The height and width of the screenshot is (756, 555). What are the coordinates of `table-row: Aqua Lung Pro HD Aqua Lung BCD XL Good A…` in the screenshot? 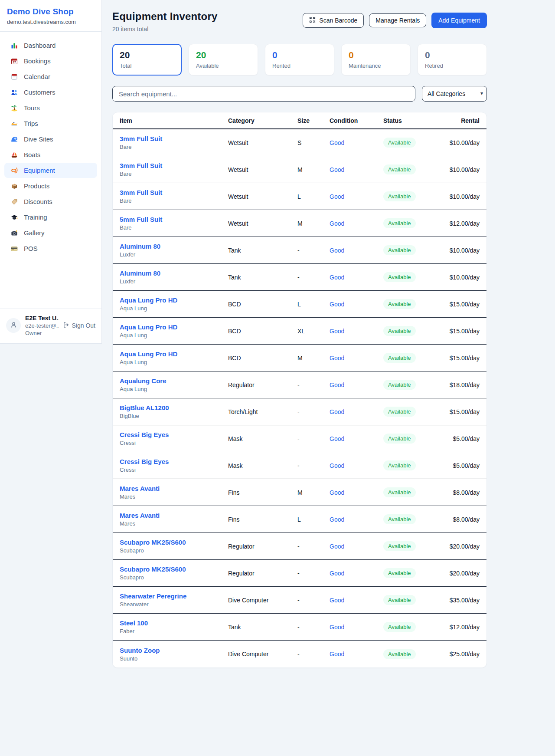 It's located at (300, 331).